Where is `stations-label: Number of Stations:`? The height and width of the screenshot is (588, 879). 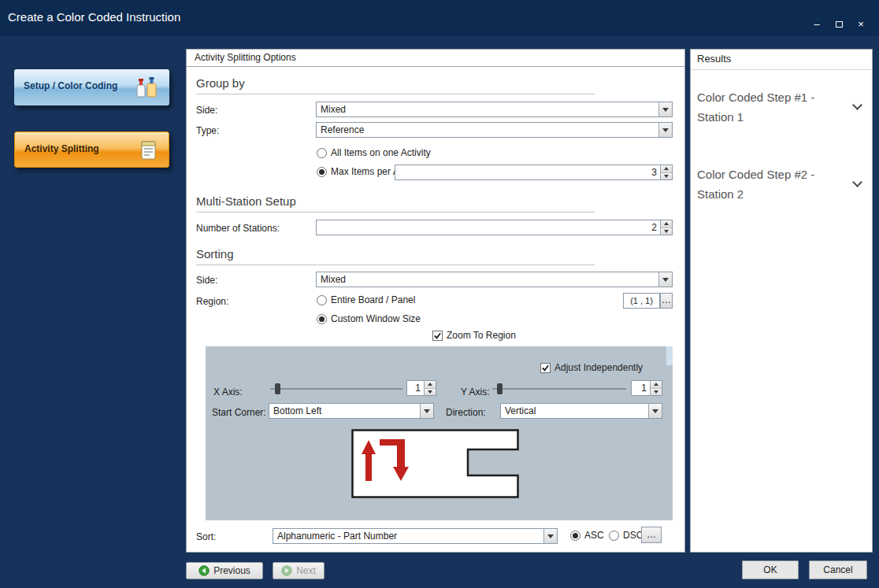
stations-label: Number of Stations: is located at coordinates (238, 228).